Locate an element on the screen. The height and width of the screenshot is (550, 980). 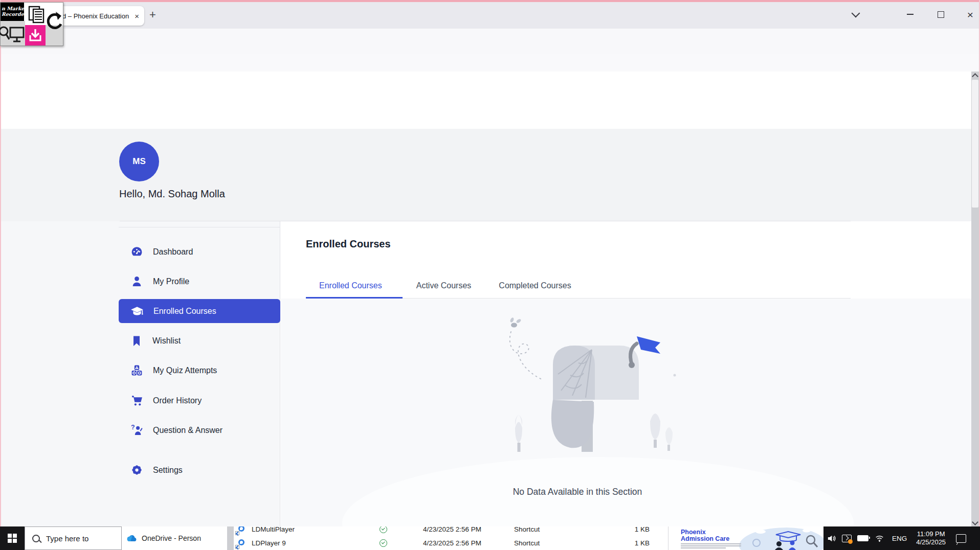
sidebar-item-question-answer: ? Question & Answer is located at coordinates (199, 430).